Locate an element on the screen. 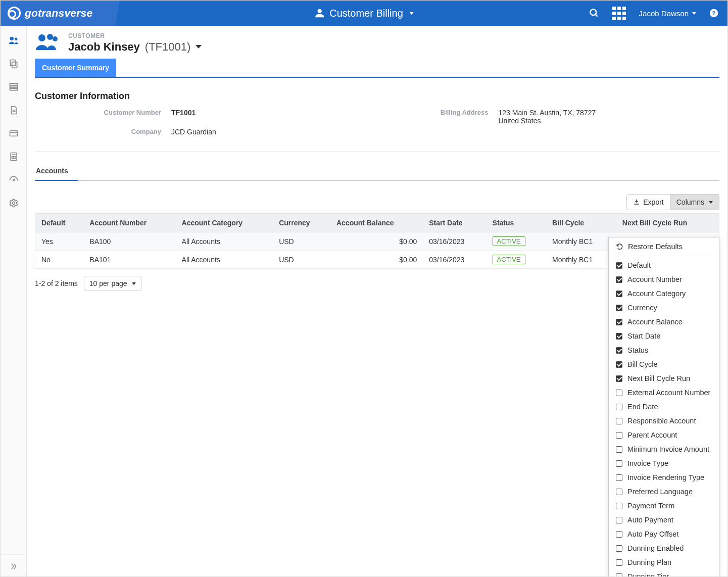  column-toggle: Dunning Enabled is located at coordinates (664, 548).